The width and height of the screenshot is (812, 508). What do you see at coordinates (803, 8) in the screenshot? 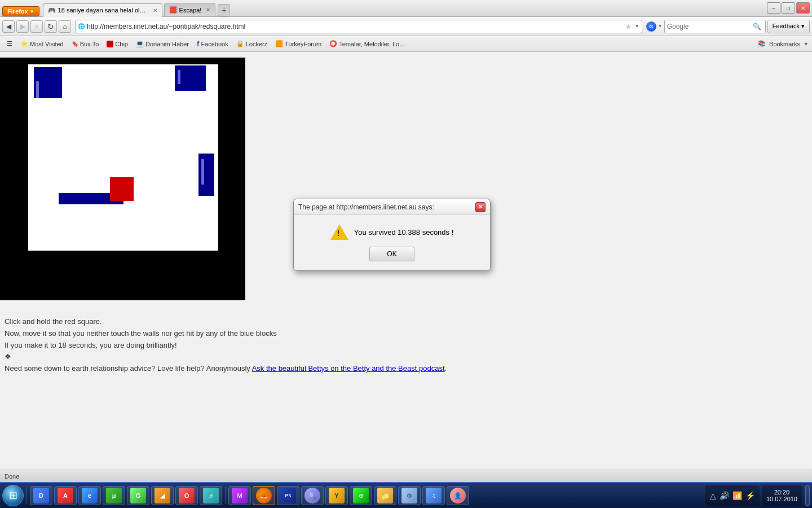
I see `close-button: ✕` at bounding box center [803, 8].